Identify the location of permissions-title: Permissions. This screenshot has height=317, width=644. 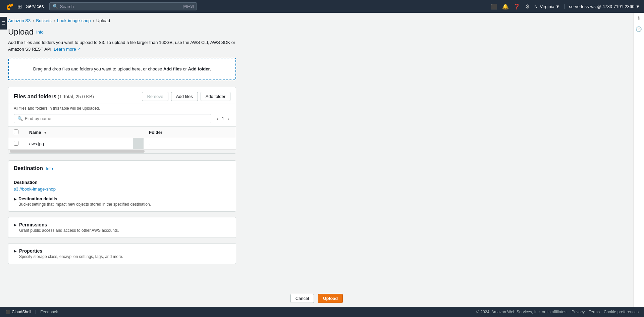
(69, 225).